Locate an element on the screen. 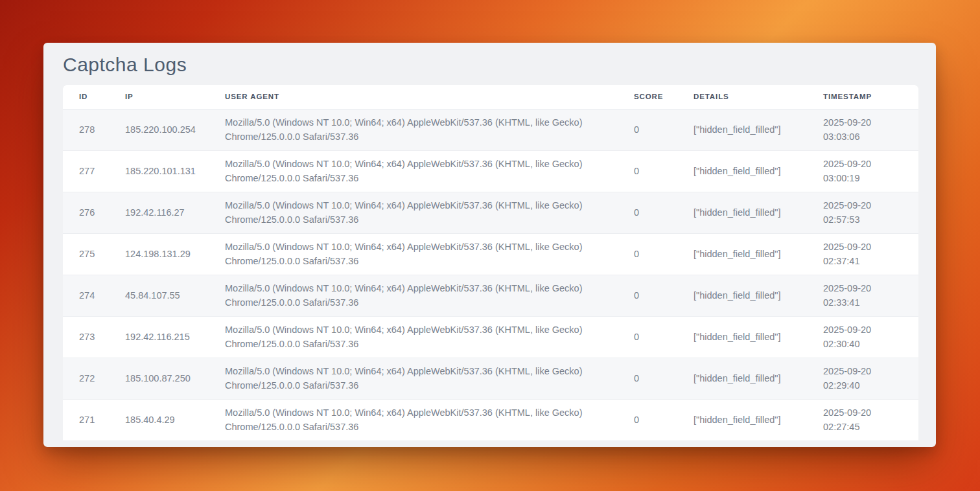 The height and width of the screenshot is (491, 980). cell-id-text: 276 is located at coordinates (87, 212).